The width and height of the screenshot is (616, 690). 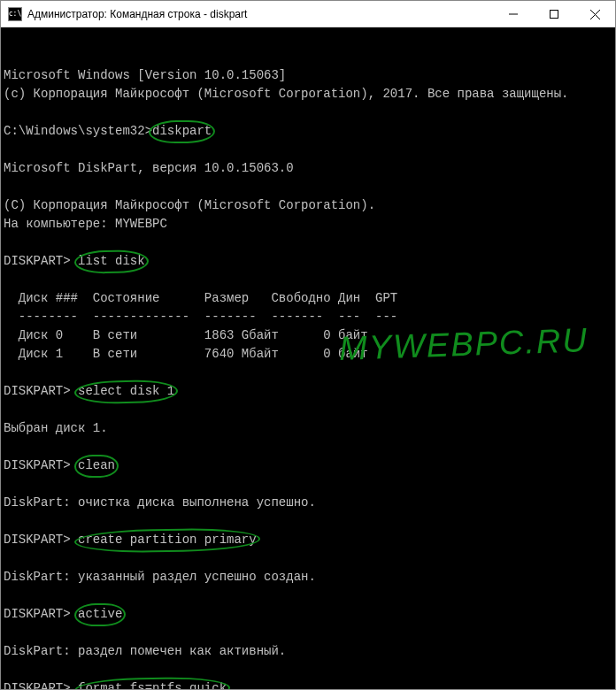 I want to click on command-text: create partition primary, so click(x=167, y=540).